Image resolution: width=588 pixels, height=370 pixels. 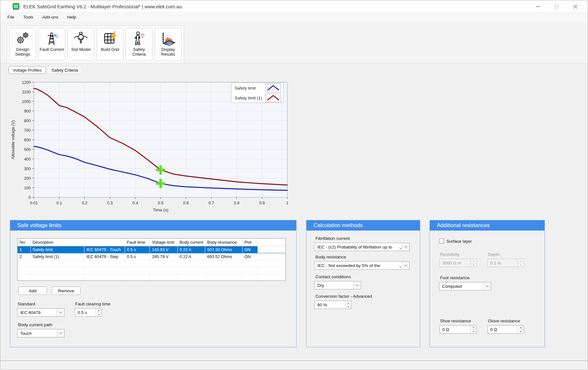 What do you see at coordinates (450, 255) in the screenshot?
I see `resistivity-label: Resistivity` at bounding box center [450, 255].